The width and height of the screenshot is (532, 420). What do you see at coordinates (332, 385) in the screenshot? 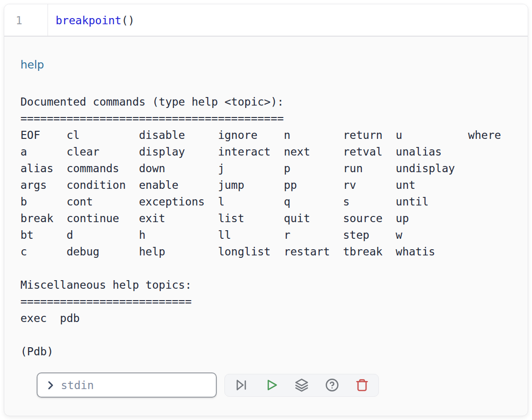
I see `help-circle-icon` at bounding box center [332, 385].